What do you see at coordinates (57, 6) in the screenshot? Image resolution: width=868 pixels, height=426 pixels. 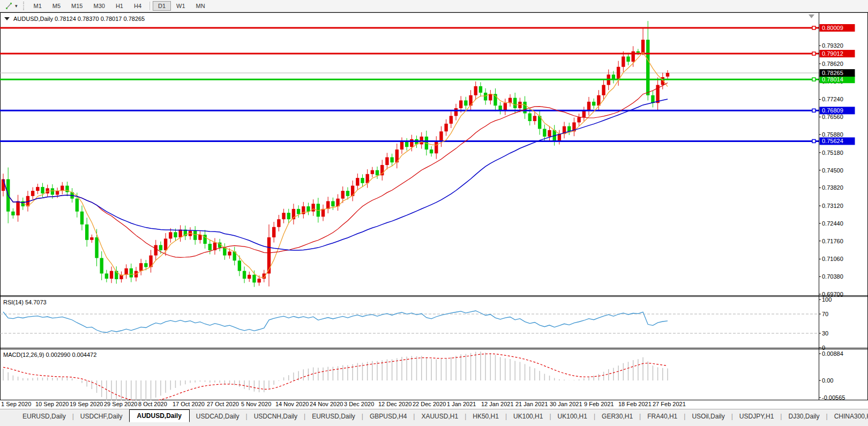 I see `timeframe-button-m5: M5` at bounding box center [57, 6].